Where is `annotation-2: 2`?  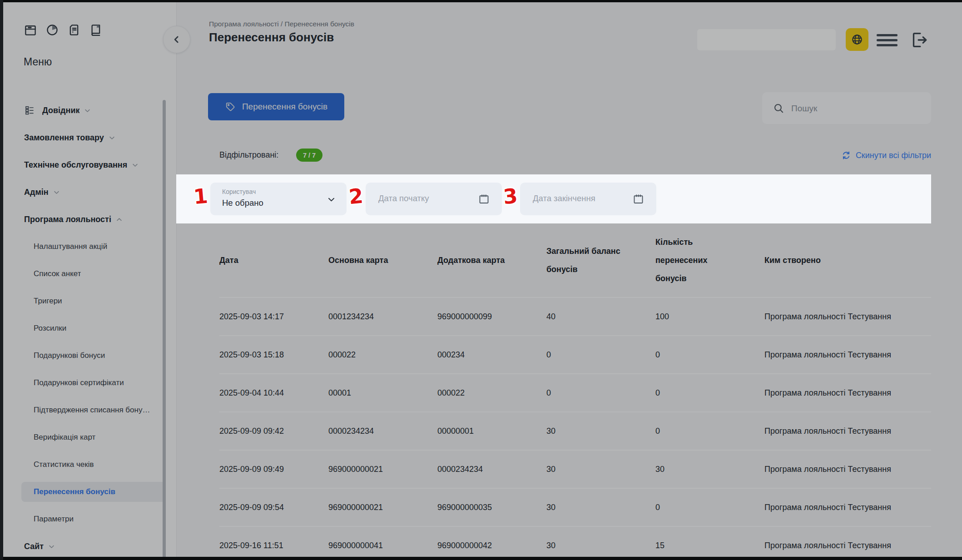
annotation-2: 2 is located at coordinates (356, 197).